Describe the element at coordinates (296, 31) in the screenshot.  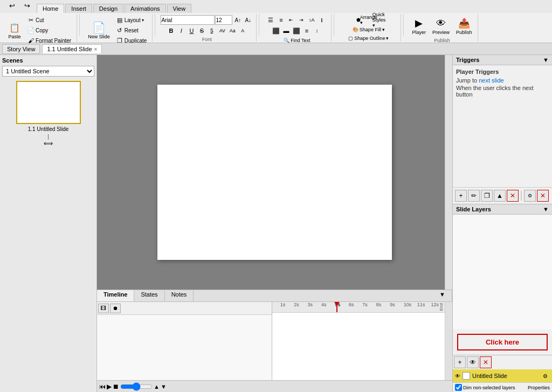
I see `align-right-button: ⬛` at that location.